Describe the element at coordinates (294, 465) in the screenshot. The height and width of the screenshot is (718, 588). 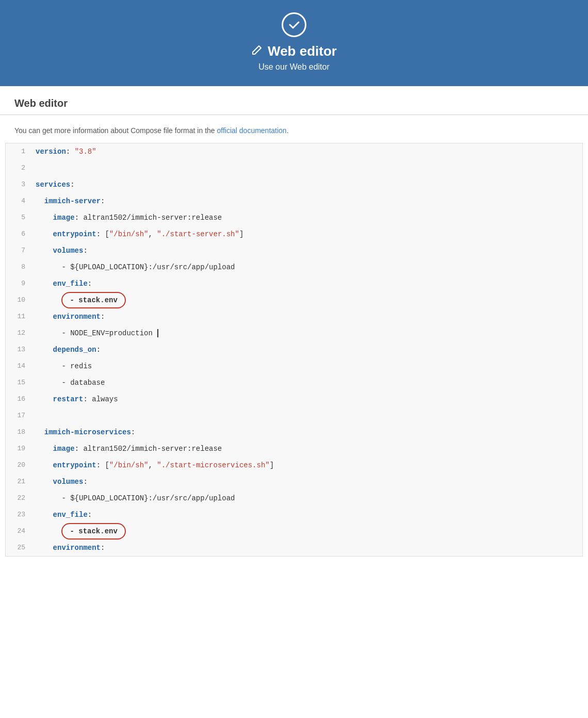
I see `code-line-20: 20 entrypoint: ["/bin/sh", "./start-micr…` at that location.